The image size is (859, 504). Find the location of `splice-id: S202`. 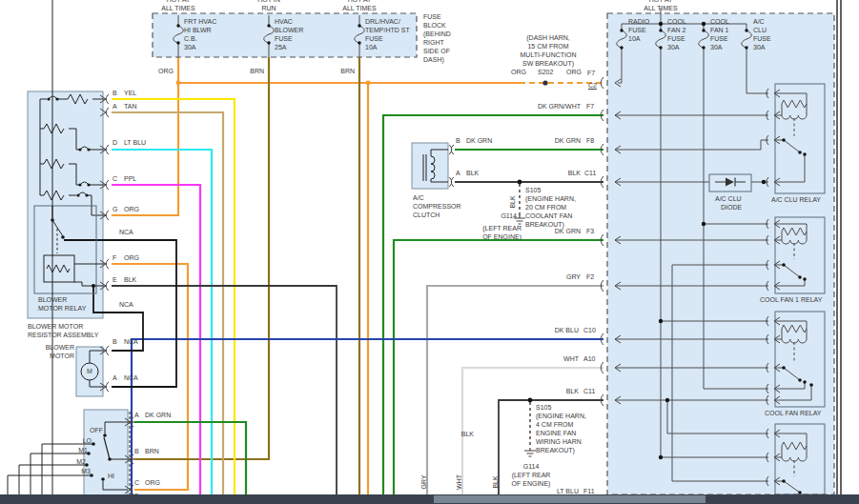

splice-id: S202 is located at coordinates (545, 72).